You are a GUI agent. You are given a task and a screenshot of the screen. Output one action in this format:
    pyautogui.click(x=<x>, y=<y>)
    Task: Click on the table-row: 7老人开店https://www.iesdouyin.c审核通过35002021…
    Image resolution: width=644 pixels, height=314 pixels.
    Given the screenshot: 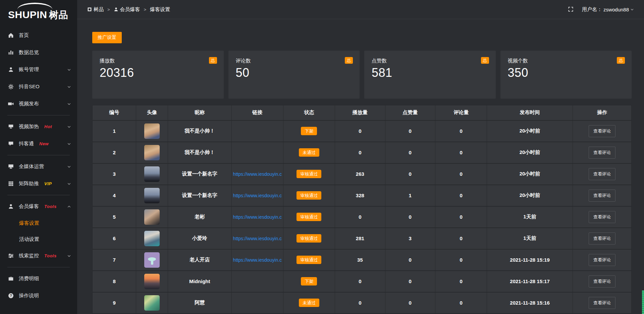 What is the action you would take?
    pyautogui.click(x=362, y=260)
    